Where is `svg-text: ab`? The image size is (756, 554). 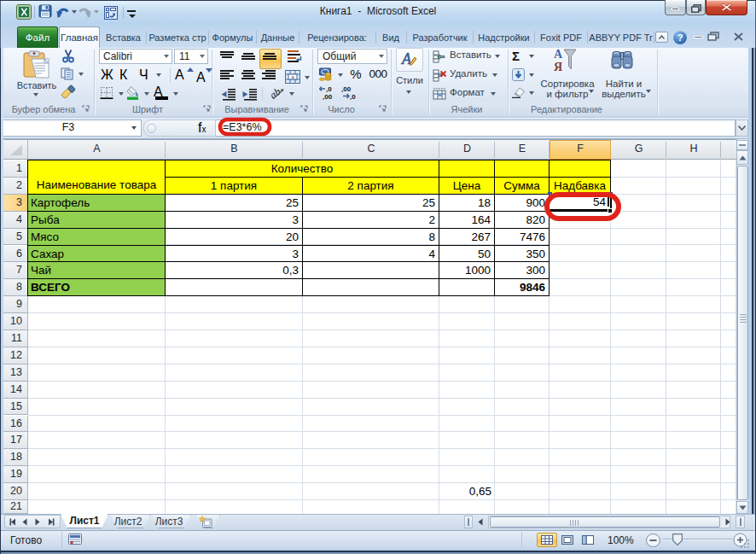
svg-text: ab is located at coordinates (276, 93).